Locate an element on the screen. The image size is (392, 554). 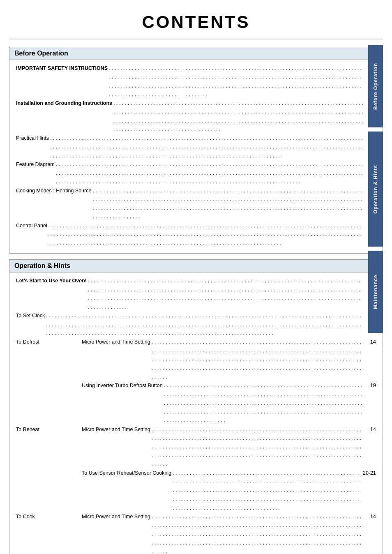
toc-label: Control Panel is located at coordinates (32, 235).